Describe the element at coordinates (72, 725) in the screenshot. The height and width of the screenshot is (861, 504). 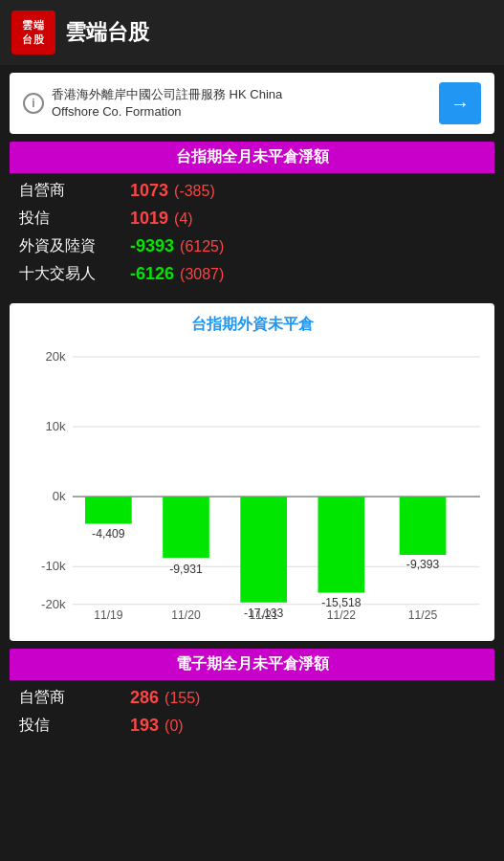
I see `elec-label-touxin: 投信` at that location.